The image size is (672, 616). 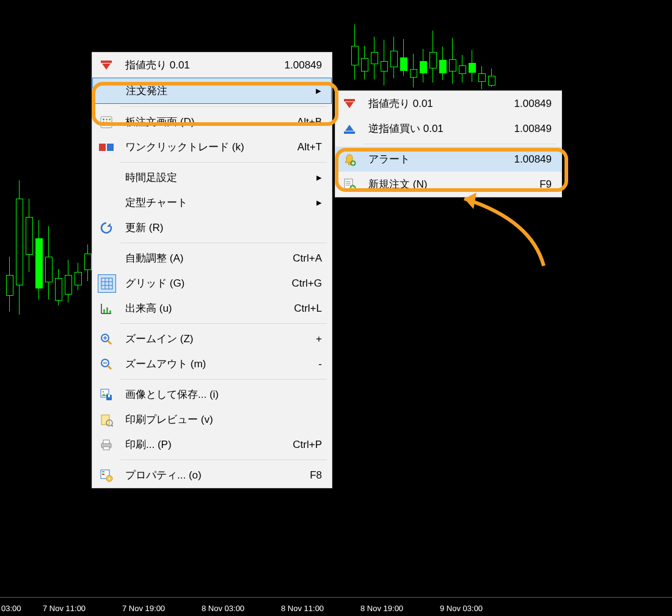 What do you see at coordinates (106, 147) in the screenshot?
I see `oneclick-icon` at bounding box center [106, 147].